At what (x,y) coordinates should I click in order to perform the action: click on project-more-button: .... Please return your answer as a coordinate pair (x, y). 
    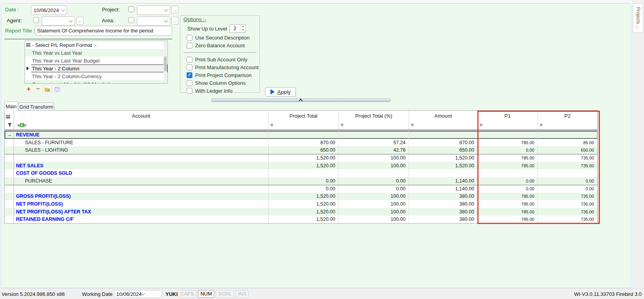
    Looking at the image, I should click on (175, 10).